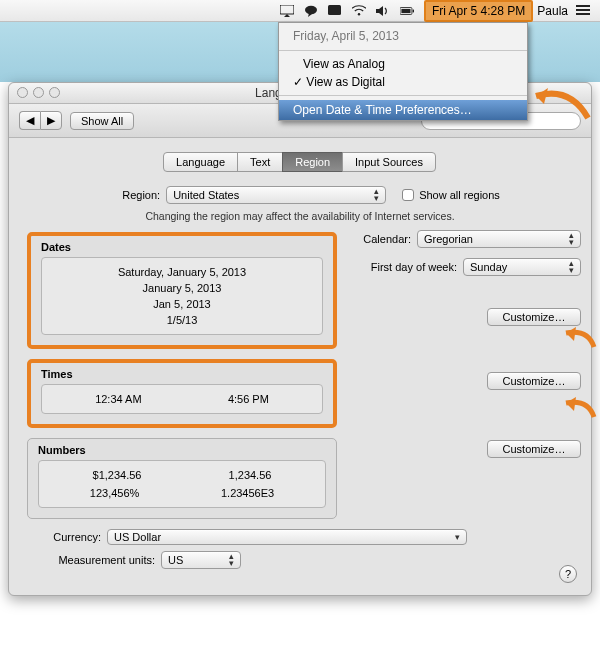  I want to click on number-example: 123,456%, so click(115, 493).